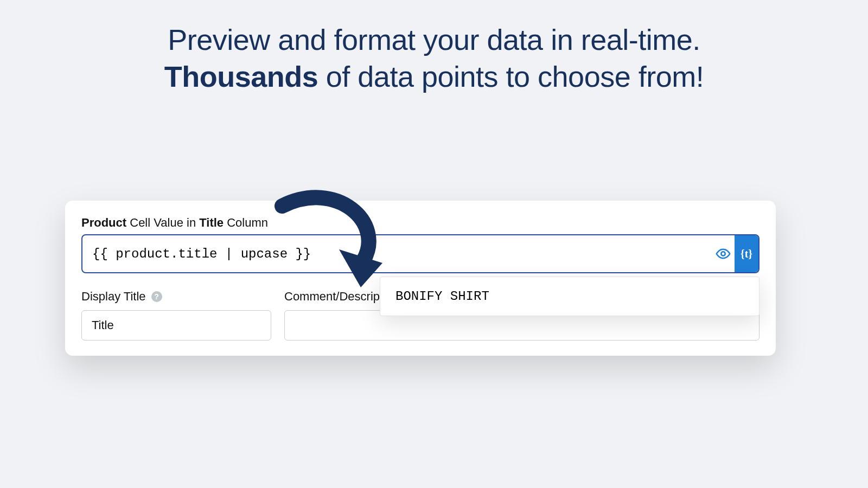 The image size is (868, 488). I want to click on preview-output: BONIFY SHIRT, so click(443, 296).